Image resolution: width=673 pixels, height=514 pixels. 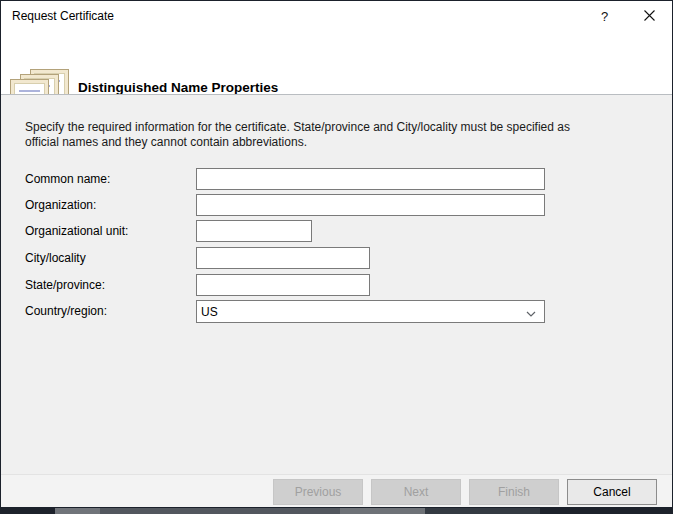 What do you see at coordinates (68, 179) in the screenshot?
I see `common-name-label: Common name:` at bounding box center [68, 179].